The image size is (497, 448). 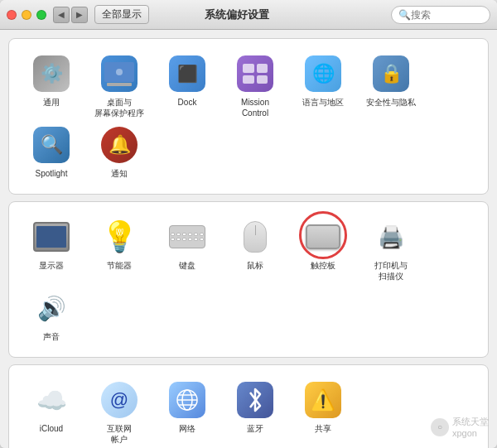 What do you see at coordinates (119, 434) in the screenshot?
I see `internet-label: 互联网 帐户` at bounding box center [119, 434].